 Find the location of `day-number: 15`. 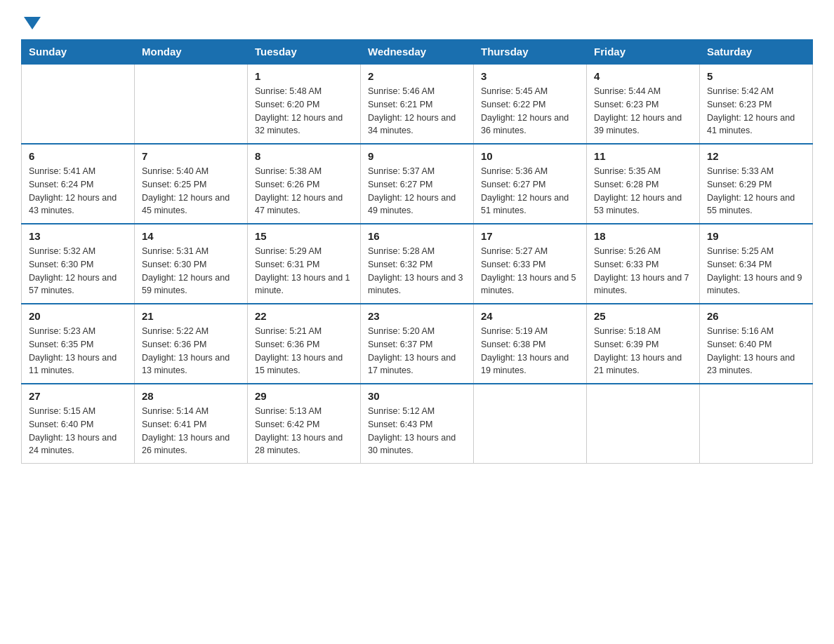

day-number: 15 is located at coordinates (304, 236).